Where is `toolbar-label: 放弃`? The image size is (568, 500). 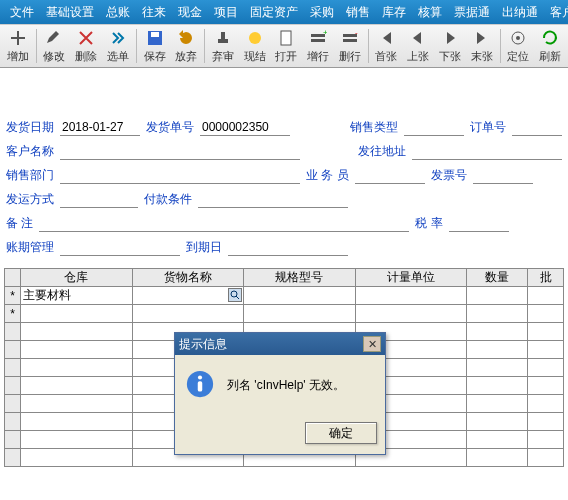 toolbar-label: 放弃 is located at coordinates (186, 56).